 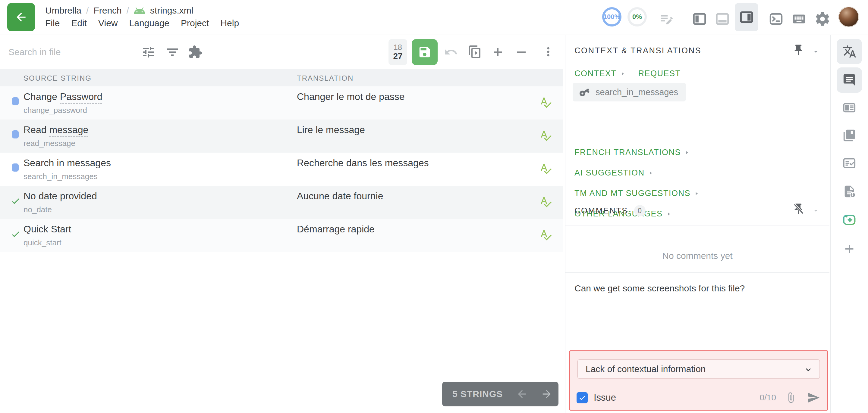 What do you see at coordinates (747, 17) in the screenshot?
I see `right-panel-layout-icon` at bounding box center [747, 17].